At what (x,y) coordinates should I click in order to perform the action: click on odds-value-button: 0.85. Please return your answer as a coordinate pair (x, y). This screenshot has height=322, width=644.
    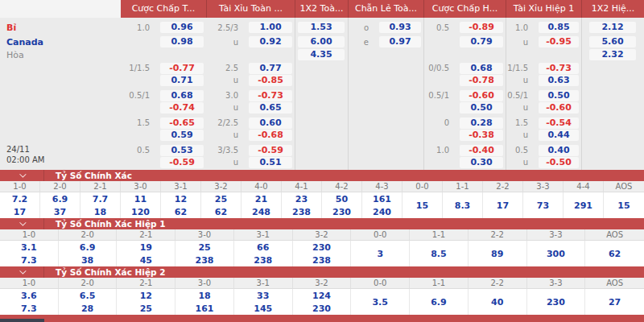
    Looking at the image, I should click on (559, 27).